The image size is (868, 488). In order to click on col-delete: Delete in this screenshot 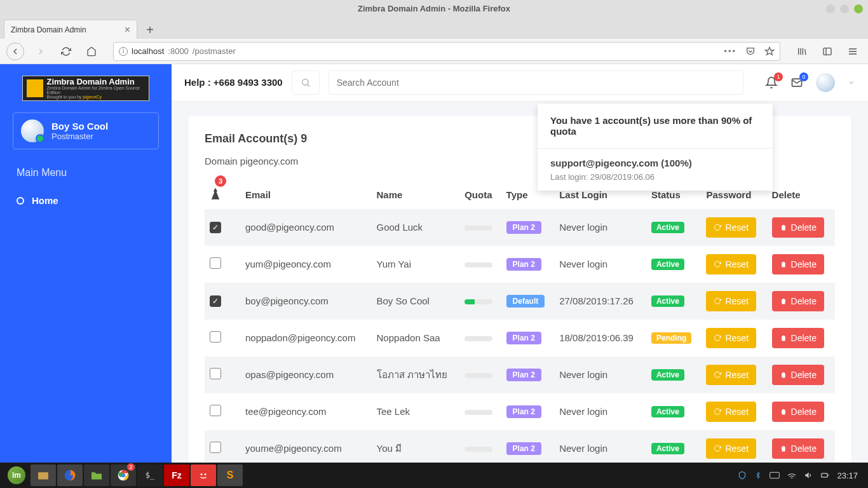, I will do `click(801, 194)`.